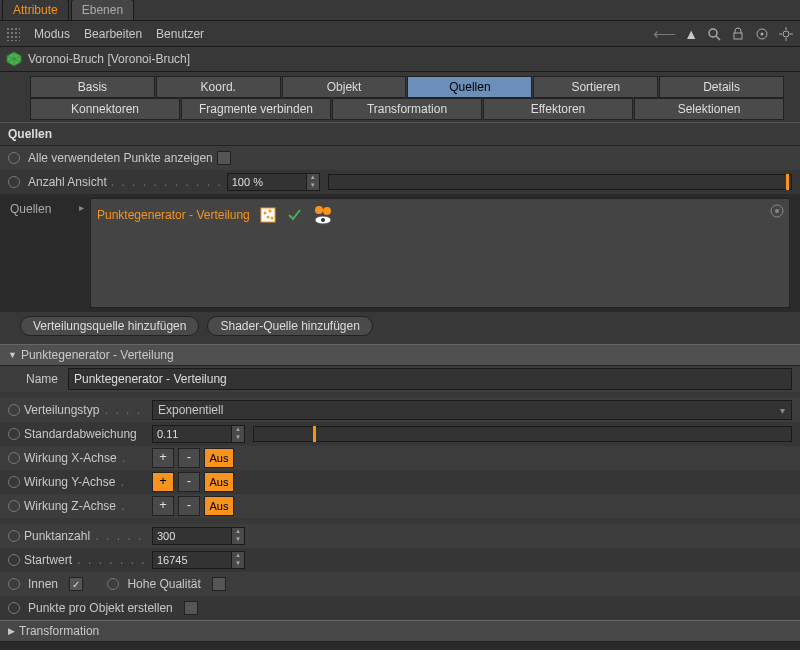 This screenshot has height=650, width=800. Describe the element at coordinates (344, 87) in the screenshot. I see `tab-objekt: Objekt` at that location.